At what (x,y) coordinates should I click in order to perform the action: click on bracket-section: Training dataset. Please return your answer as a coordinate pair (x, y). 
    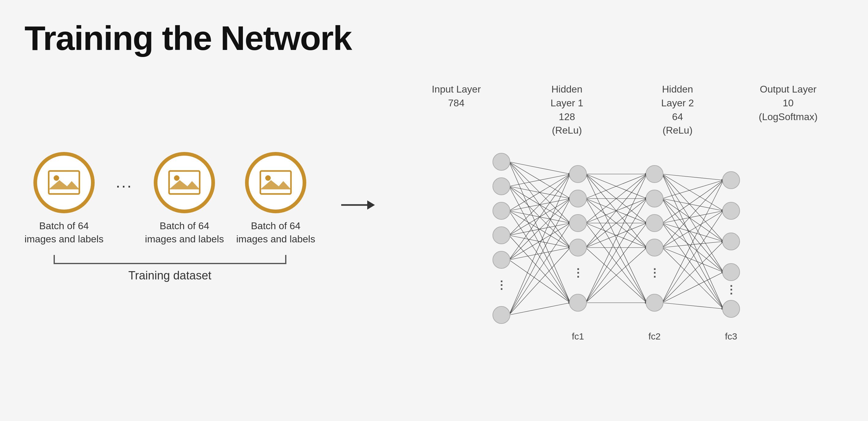
    Looking at the image, I should click on (170, 268).